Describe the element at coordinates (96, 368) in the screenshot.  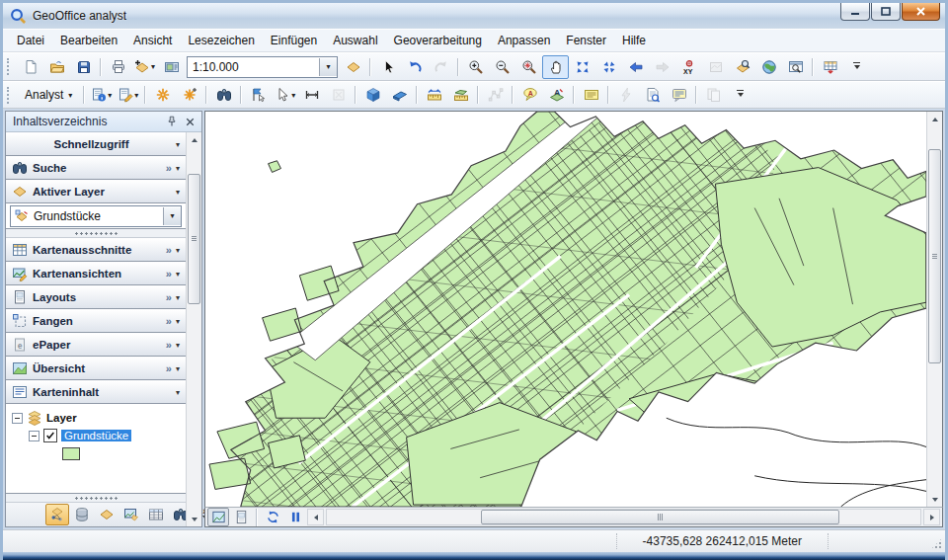
I see `section-uebersicht: Übersicht»▾` at that location.